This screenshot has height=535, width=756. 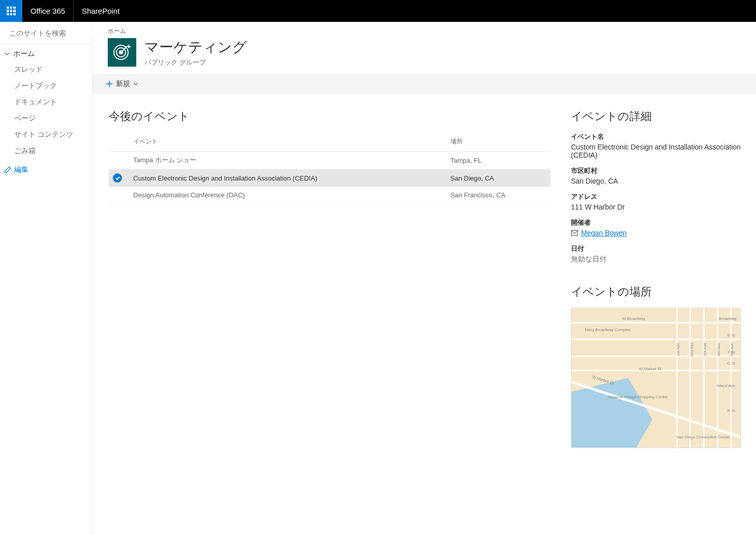 I want to click on detail-city-label: 市区町村, so click(x=656, y=171).